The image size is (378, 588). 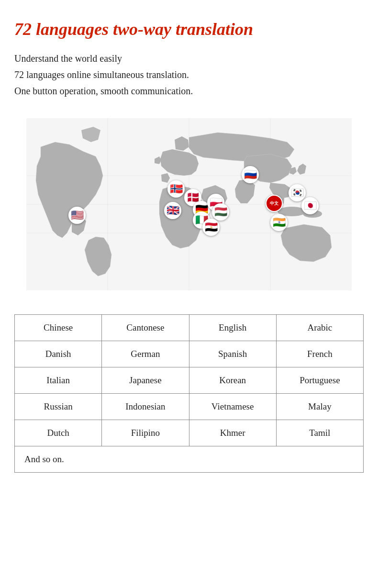 What do you see at coordinates (233, 407) in the screenshot?
I see `table-cell: Vietnamese` at bounding box center [233, 407].